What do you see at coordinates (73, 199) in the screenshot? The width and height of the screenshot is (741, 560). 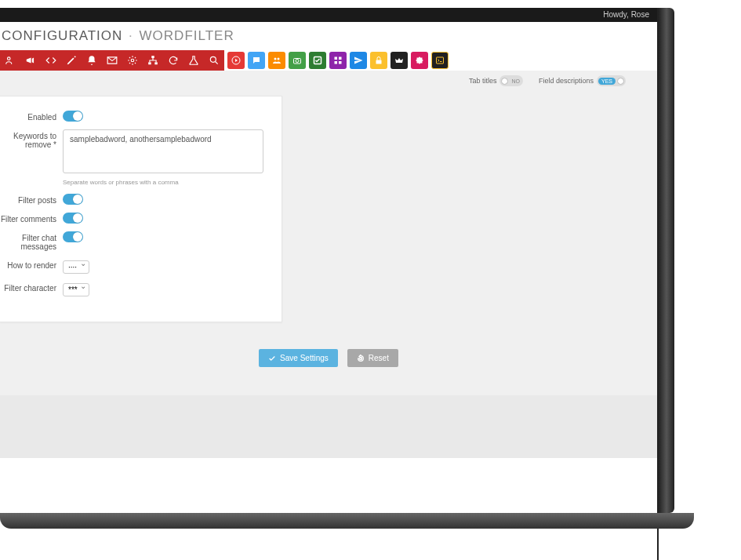 I see `filter-posts-toggle` at bounding box center [73, 199].